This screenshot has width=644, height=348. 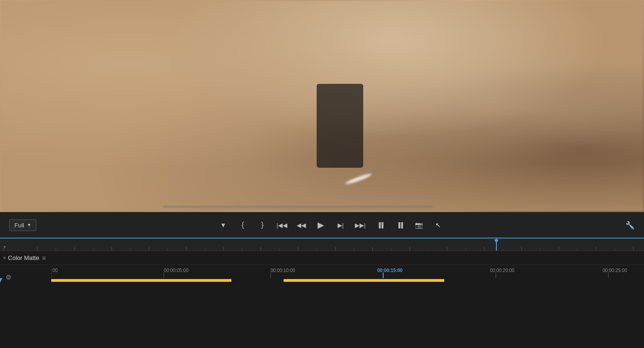 I want to click on controls-right: 🔧, so click(x=630, y=225).